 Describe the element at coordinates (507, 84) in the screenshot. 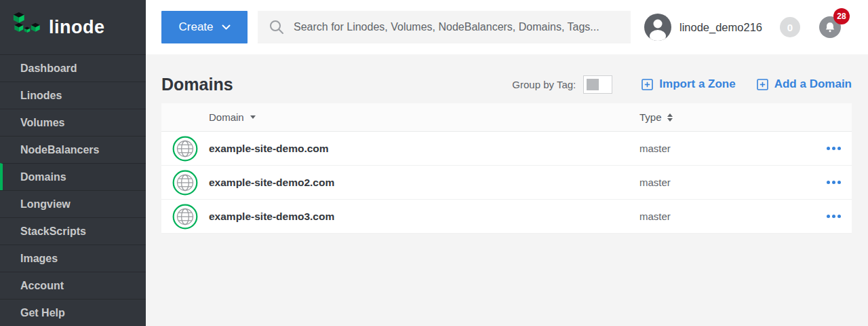

I see `content-header: Domains Group by Tag: Import a Zone` at that location.